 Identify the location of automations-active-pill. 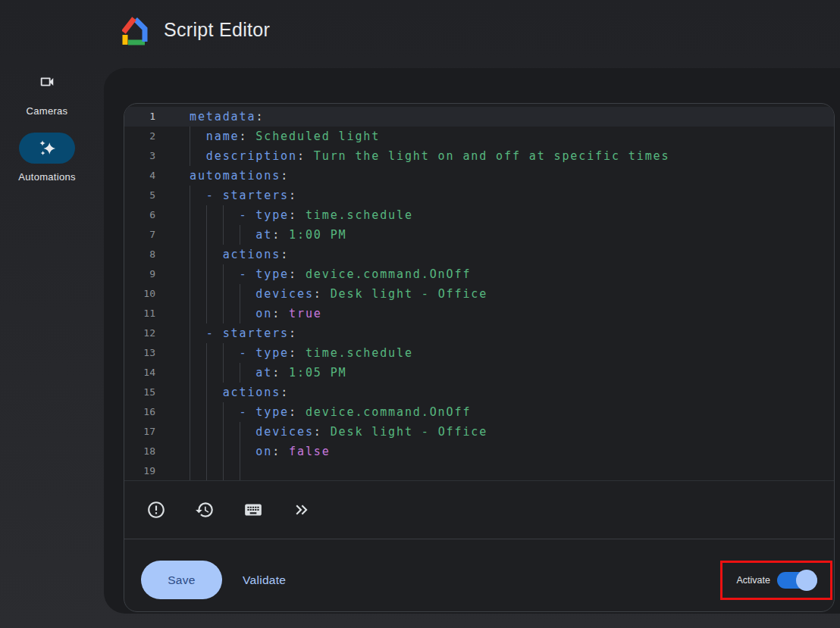
(47, 148).